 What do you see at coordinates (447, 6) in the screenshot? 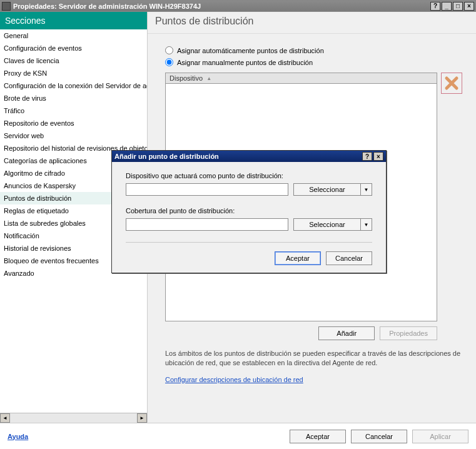
I see `minimize-button: _` at bounding box center [447, 6].